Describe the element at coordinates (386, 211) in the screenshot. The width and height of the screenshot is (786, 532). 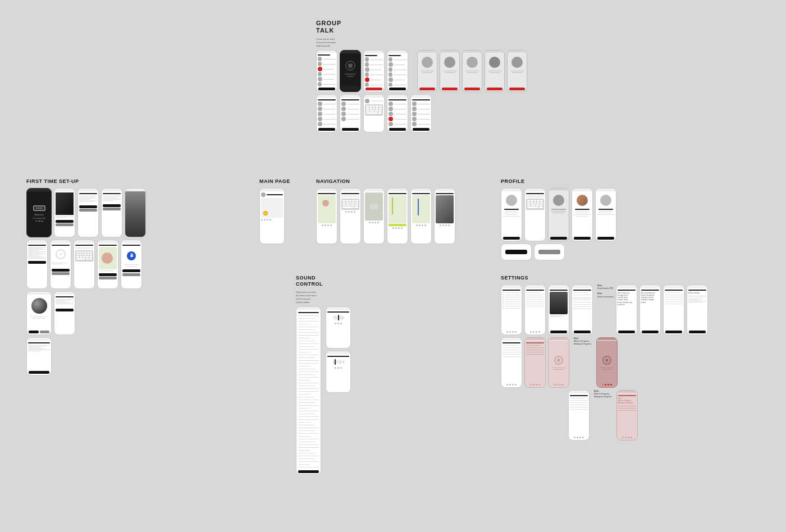
I see `navigation-section: NAVIGATION` at that location.